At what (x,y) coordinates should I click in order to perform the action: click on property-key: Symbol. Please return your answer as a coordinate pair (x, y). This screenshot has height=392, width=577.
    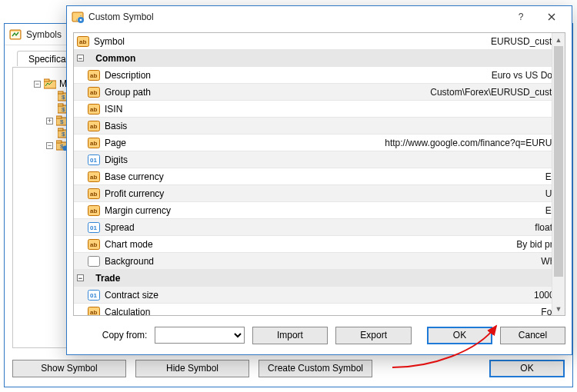
    Looking at the image, I should click on (109, 42).